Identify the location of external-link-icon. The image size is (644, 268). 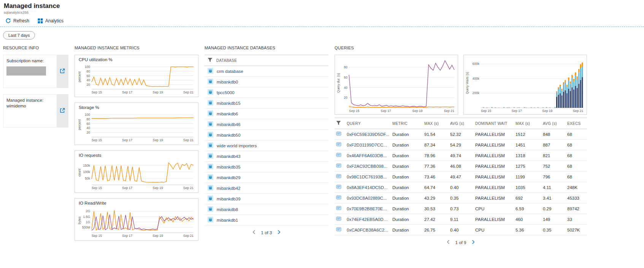
(62, 71).